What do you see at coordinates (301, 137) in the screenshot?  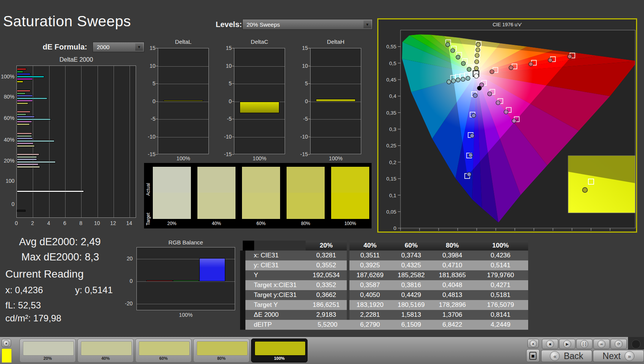 I see `axis-tick-label: -10` at bounding box center [301, 137].